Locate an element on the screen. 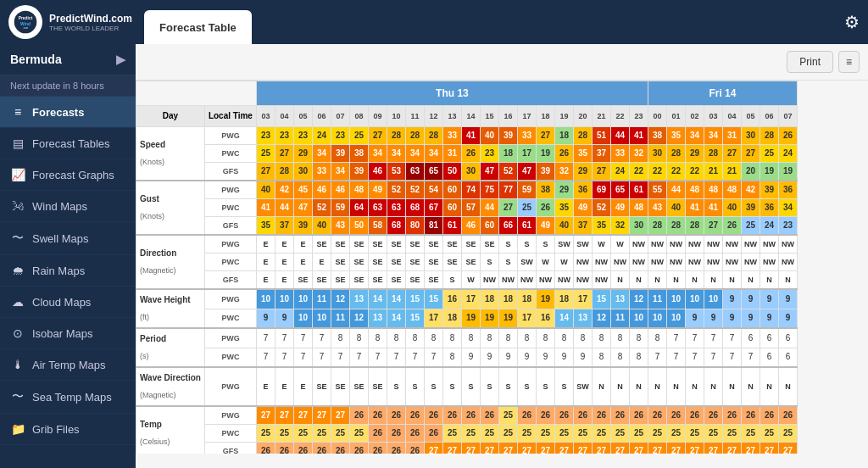 Image resolution: width=868 pixels, height=468 pixels. time-04: 04 is located at coordinates (284, 117).